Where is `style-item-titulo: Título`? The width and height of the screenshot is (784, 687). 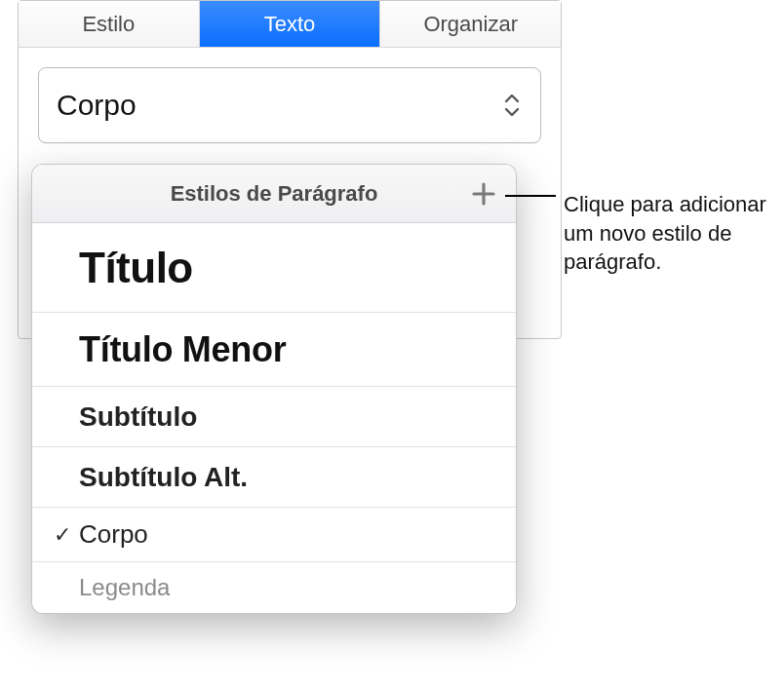
style-item-titulo: Título is located at coordinates (274, 268).